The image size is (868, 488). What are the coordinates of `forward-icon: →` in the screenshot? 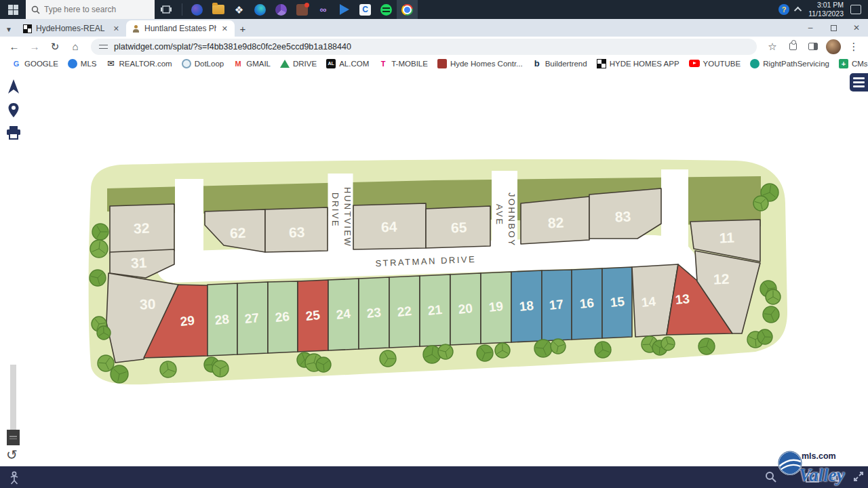 It's located at (35, 47).